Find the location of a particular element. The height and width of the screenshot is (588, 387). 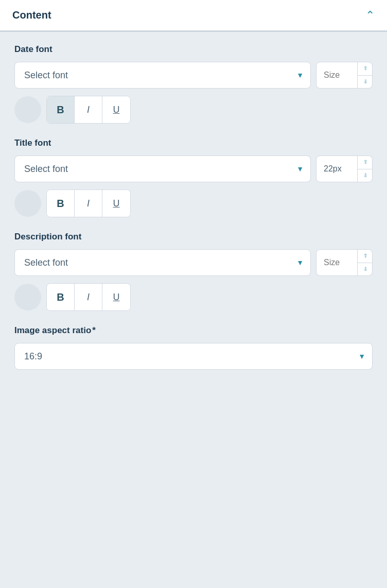

date-font-select: Select font is located at coordinates (163, 75).